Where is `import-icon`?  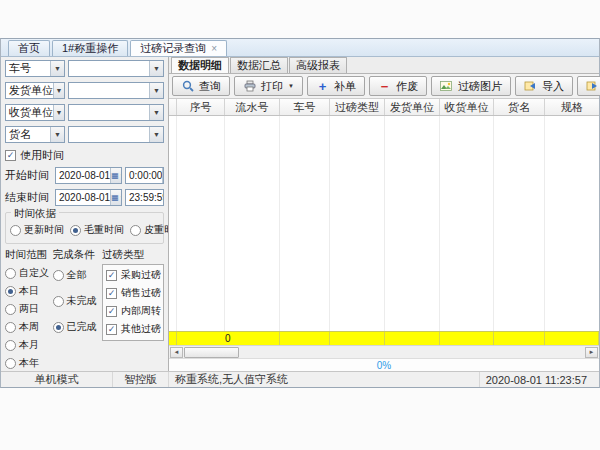
import-icon is located at coordinates (530, 86).